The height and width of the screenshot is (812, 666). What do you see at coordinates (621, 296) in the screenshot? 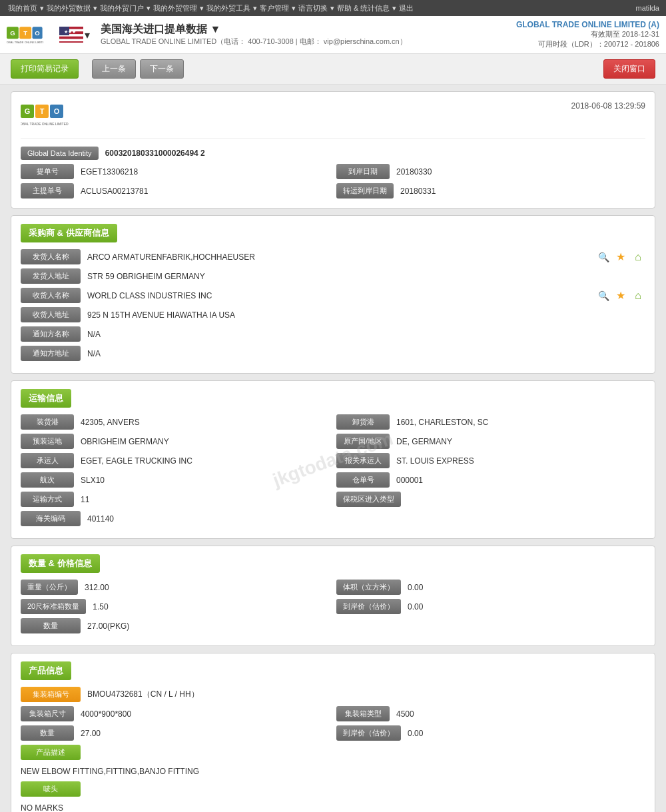
I see `consignee-star-icon: ★` at bounding box center [621, 296].